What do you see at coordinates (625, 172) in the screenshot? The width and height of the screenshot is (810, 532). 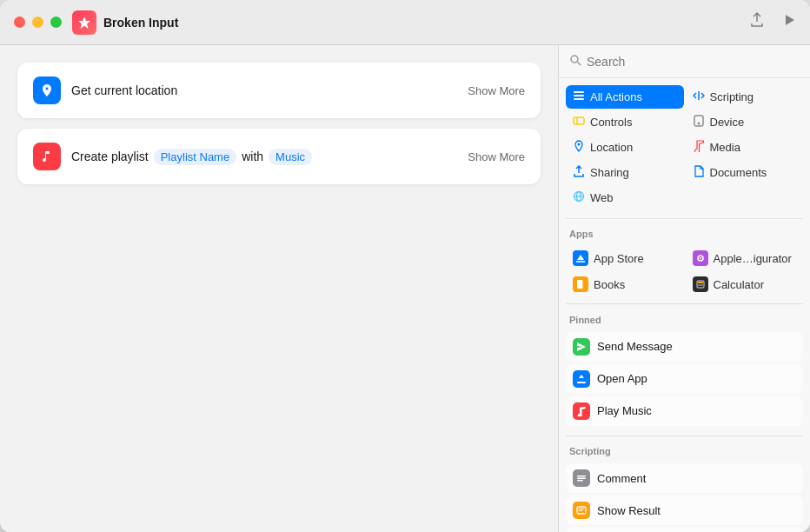 I see `sidebar-item-sharing: Sharing` at bounding box center [625, 172].